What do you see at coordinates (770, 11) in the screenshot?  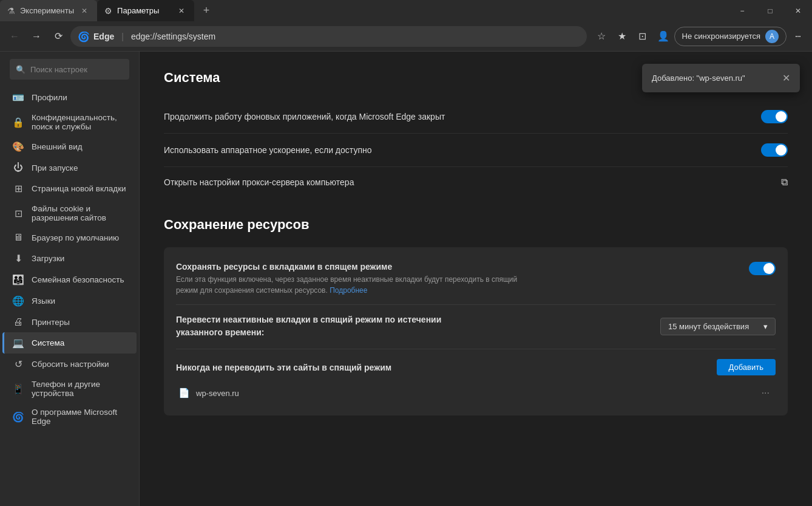 I see `maximize-button: □` at bounding box center [770, 11].